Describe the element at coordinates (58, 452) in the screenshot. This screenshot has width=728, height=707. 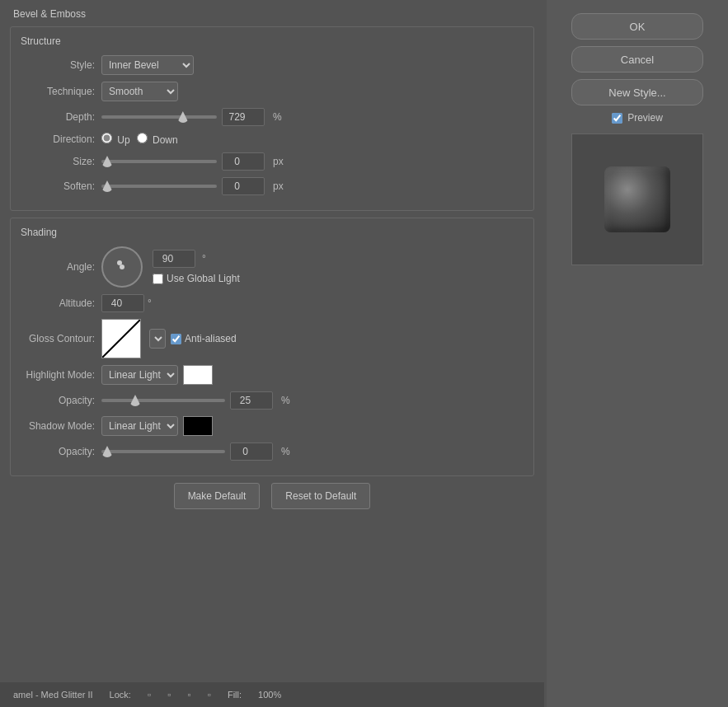
I see `shadow-opacity-label: Opacity:` at that location.